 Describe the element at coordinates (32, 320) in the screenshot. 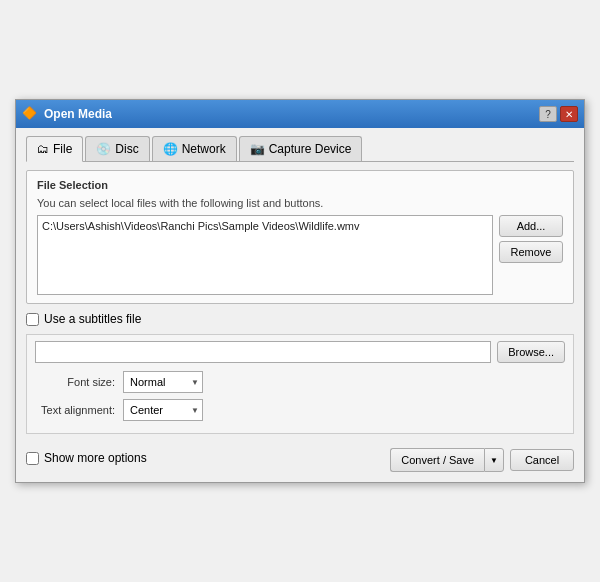

I see `subtitle-checkbox` at that location.